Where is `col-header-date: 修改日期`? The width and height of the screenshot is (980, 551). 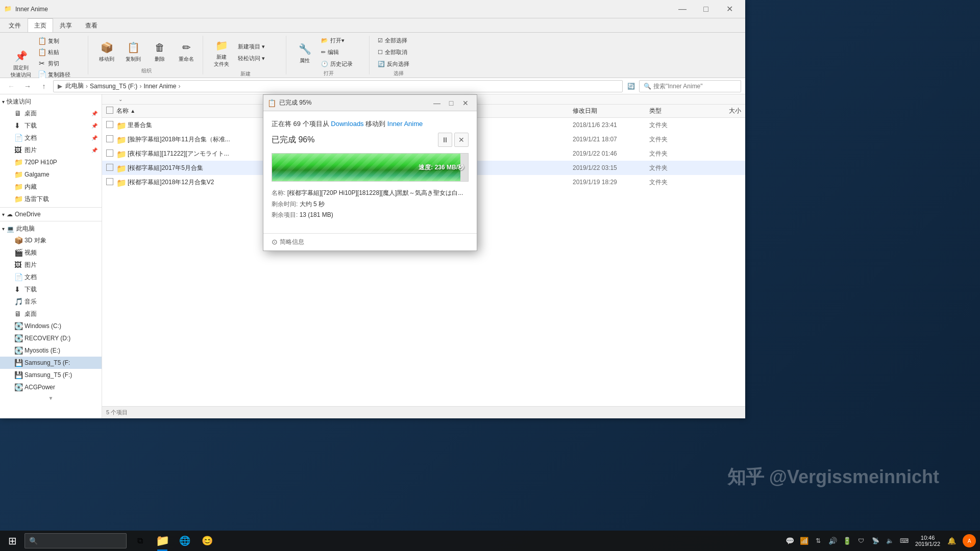 col-header-date: 修改日期 is located at coordinates (611, 111).